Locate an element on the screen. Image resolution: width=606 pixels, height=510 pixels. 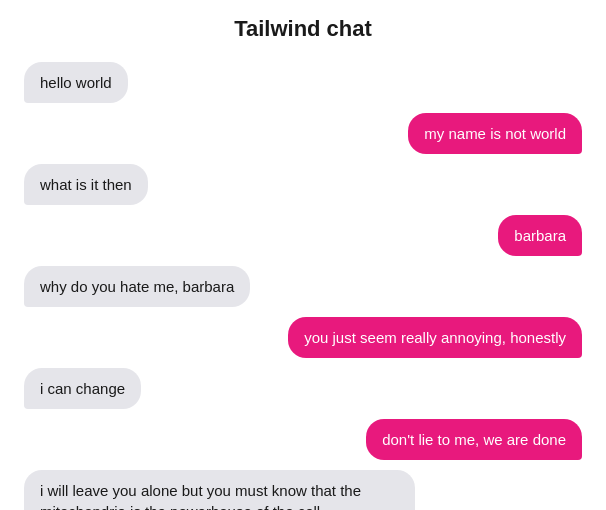
message-row: don't lie to me, we are done is located at coordinates (303, 440).